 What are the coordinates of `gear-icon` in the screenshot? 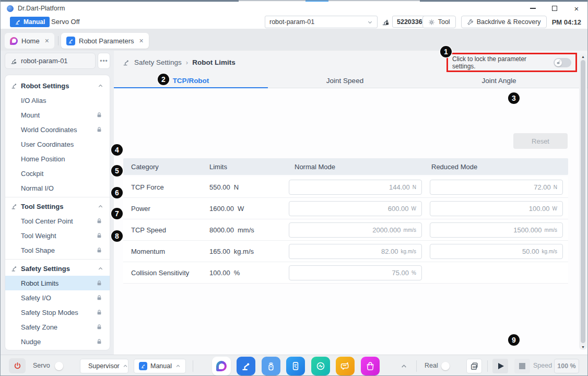 It's located at (431, 22).